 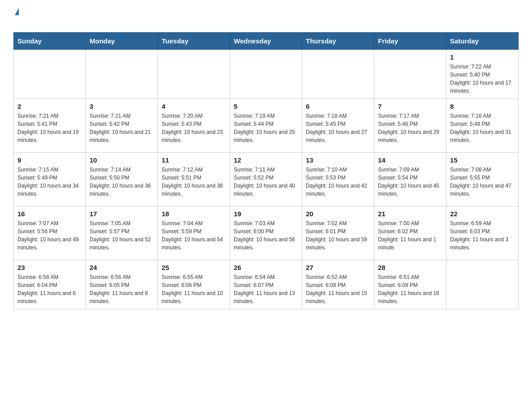 What do you see at coordinates (338, 182) in the screenshot?
I see `day-info: Sunrise: 7:10 AMSunset: 5:53 PMDaylight:…` at bounding box center [338, 182].